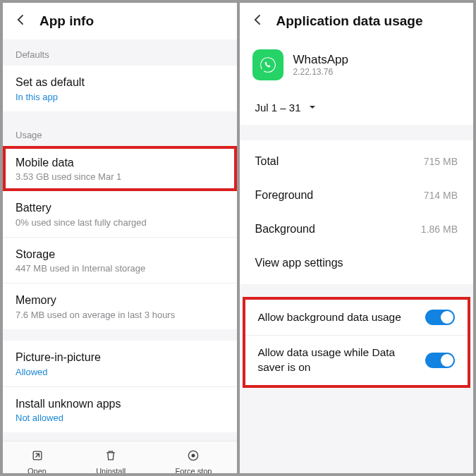 This screenshot has height=476, width=476. What do you see at coordinates (37, 461) in the screenshot?
I see `open-button: Open` at bounding box center [37, 461].